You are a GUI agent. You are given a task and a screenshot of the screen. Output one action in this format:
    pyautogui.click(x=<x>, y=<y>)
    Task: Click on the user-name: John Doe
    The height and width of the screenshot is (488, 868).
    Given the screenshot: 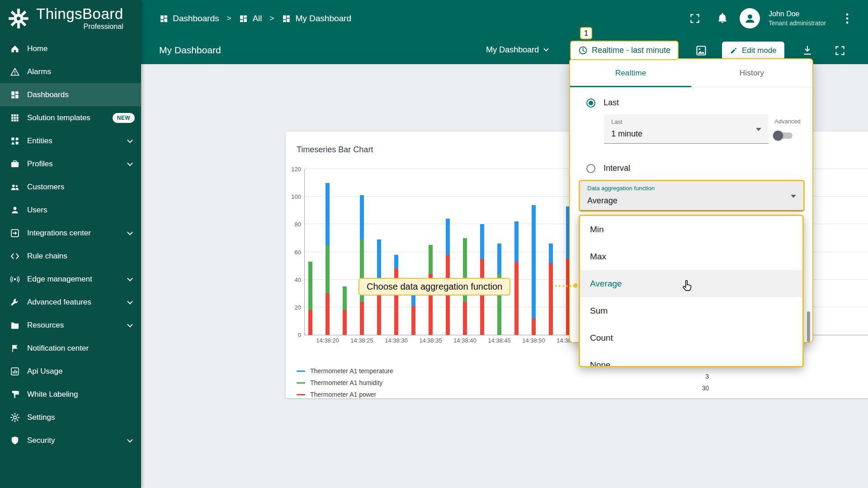 What is the action you would take?
    pyautogui.click(x=797, y=14)
    